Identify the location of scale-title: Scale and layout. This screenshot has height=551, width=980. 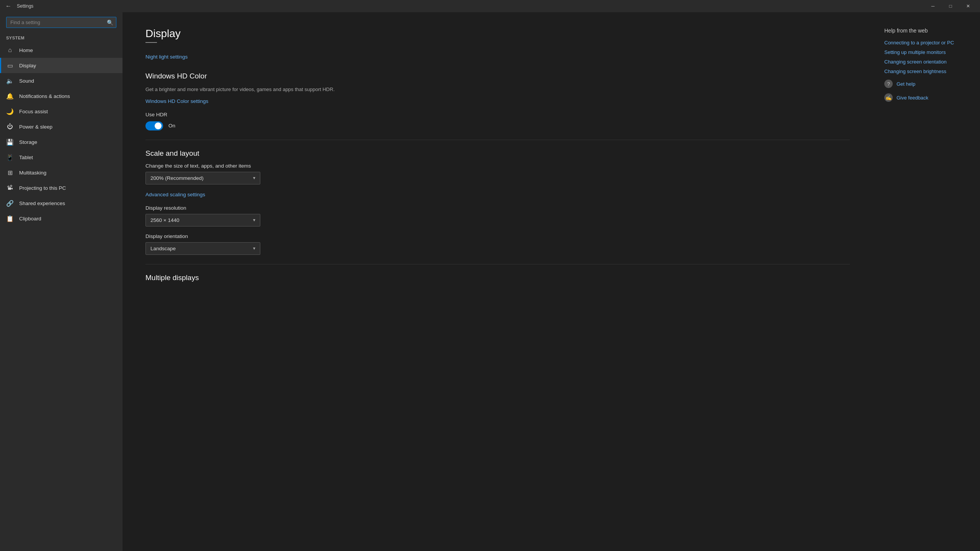
(498, 153).